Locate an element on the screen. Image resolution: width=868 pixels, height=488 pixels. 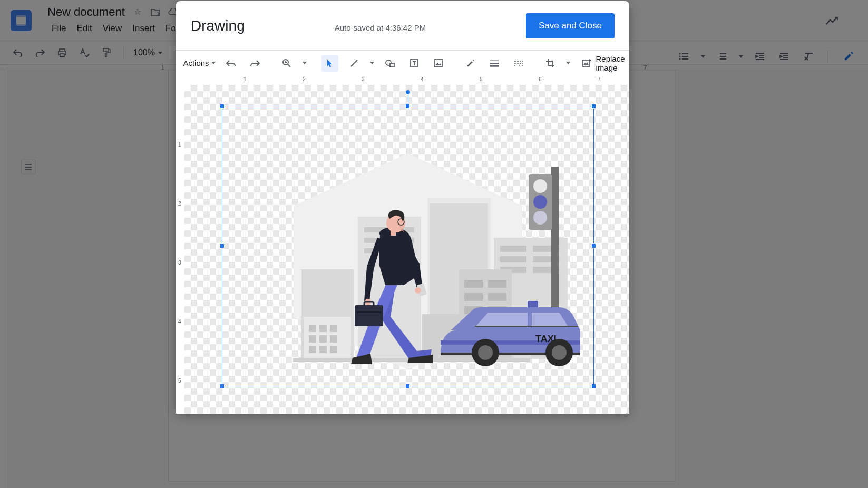
crop-icon is located at coordinates (550, 63).